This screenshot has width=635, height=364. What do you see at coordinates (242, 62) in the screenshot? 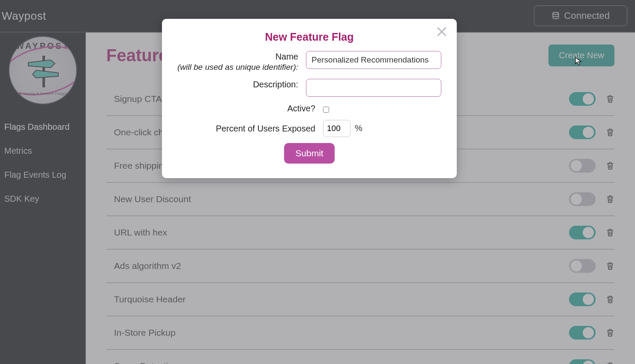
I see `name-label: Name (will be used as unique identifier)…` at bounding box center [242, 62].